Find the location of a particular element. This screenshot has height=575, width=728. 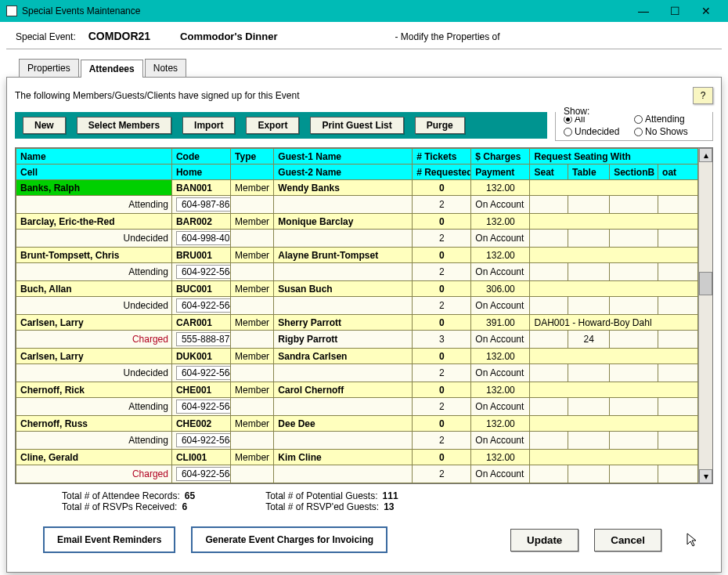

col-code: Code is located at coordinates (200, 157).